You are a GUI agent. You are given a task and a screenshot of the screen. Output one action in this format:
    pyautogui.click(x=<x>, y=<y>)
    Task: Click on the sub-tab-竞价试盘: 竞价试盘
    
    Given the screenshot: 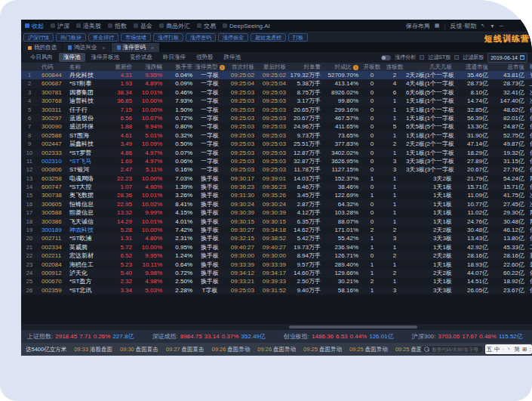 What is the action you would take?
    pyautogui.click(x=141, y=57)
    